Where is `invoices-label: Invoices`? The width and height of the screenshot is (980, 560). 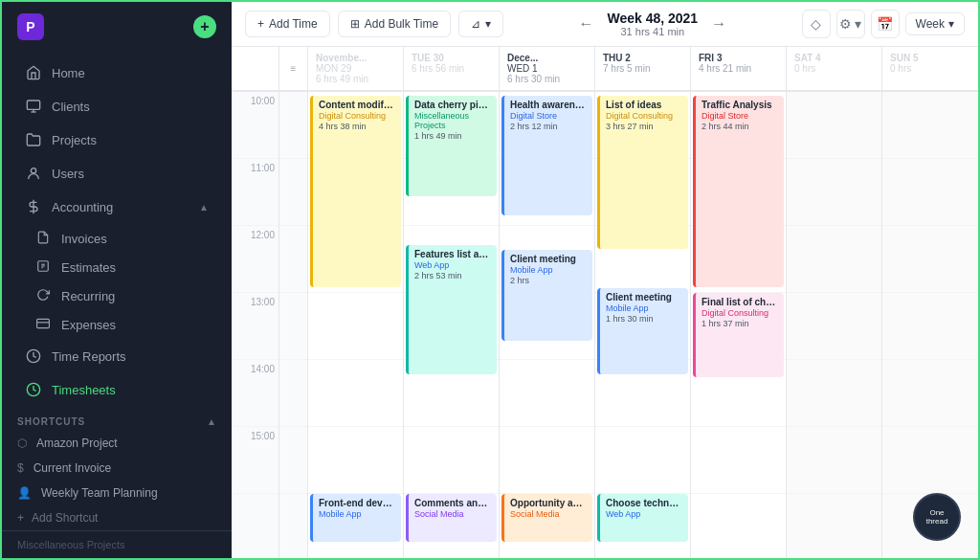 invoices-label: Invoices is located at coordinates (84, 239).